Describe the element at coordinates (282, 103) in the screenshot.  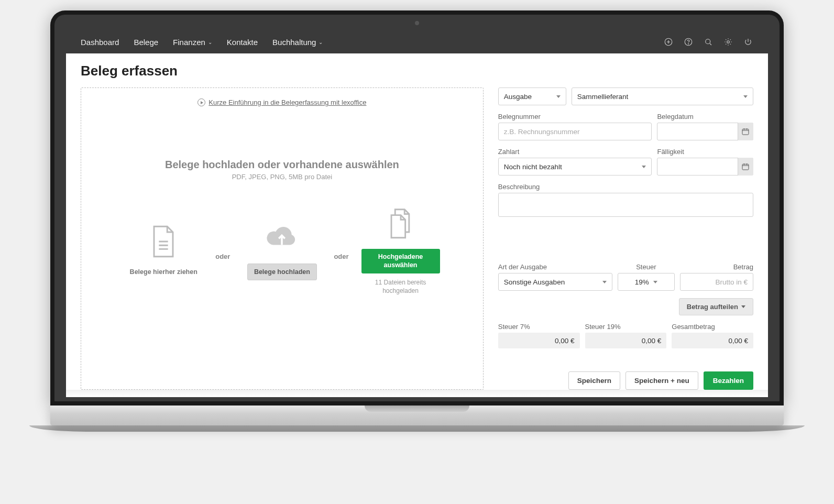
I see `intro-video-link: Kurze Einführung in die Belegerfassung m…` at that location.